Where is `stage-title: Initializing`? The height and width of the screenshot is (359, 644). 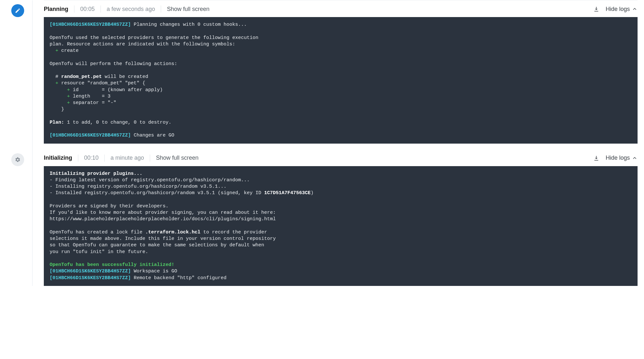 stage-title: Initializing is located at coordinates (58, 158).